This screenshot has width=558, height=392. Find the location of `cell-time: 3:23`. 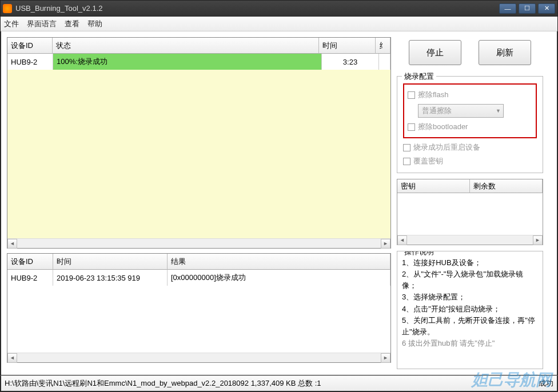

cell-time: 3:23 is located at coordinates (350, 62).